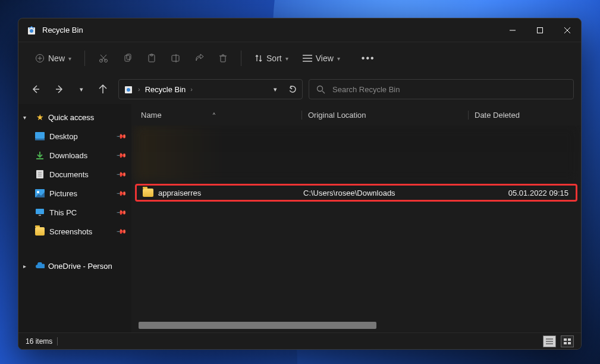  I want to click on trash-icon, so click(223, 58).